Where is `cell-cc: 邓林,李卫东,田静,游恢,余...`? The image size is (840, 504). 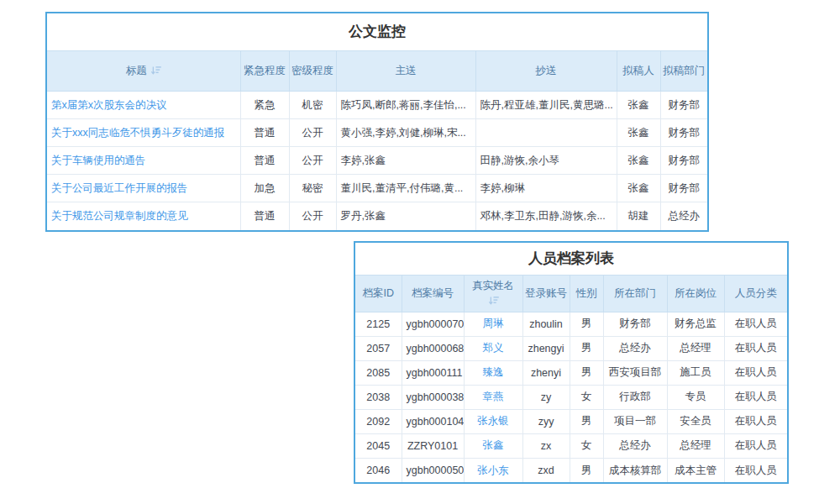 cell-cc: 邓林,李卫东,田静,游恢,余... is located at coordinates (546, 217).